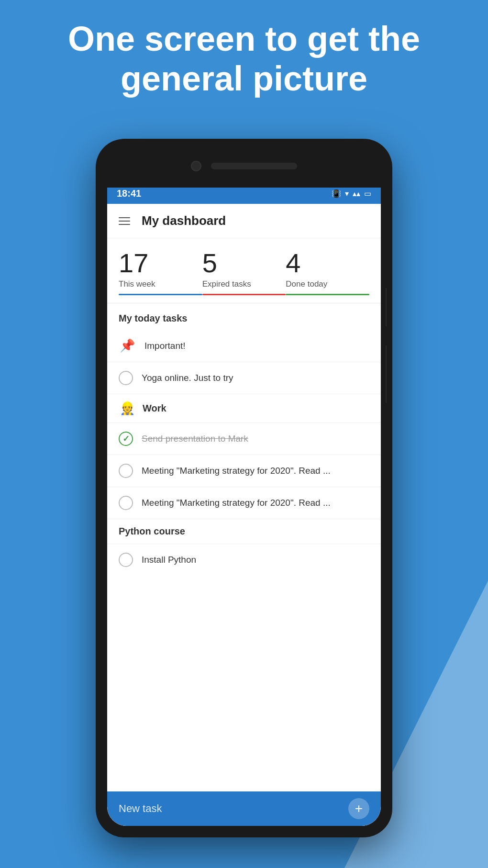 Image resolution: width=488 pixels, height=868 pixels. What do you see at coordinates (257, 346) in the screenshot?
I see `task-text: Important!` at bounding box center [257, 346].